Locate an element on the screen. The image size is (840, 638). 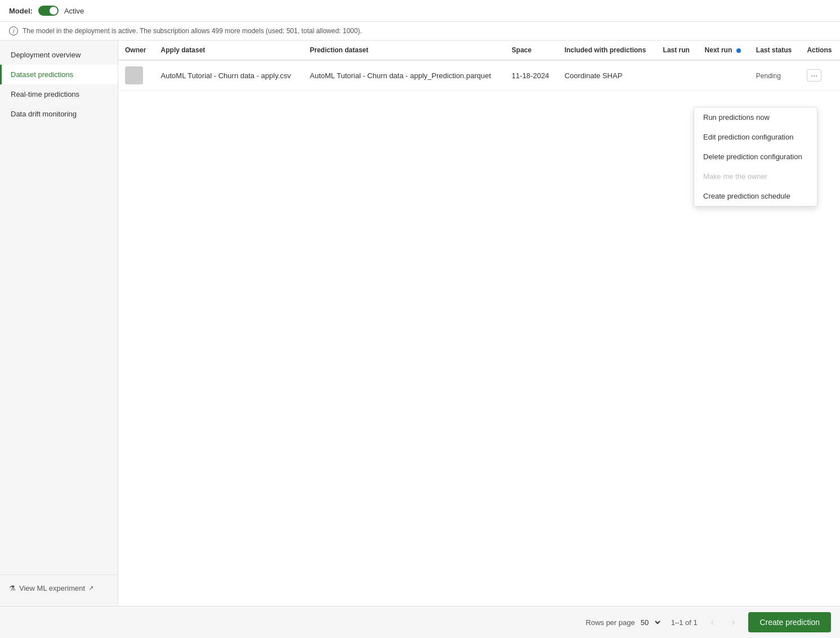
dropdown-edit-config: Edit prediction configuration is located at coordinates (756, 137).